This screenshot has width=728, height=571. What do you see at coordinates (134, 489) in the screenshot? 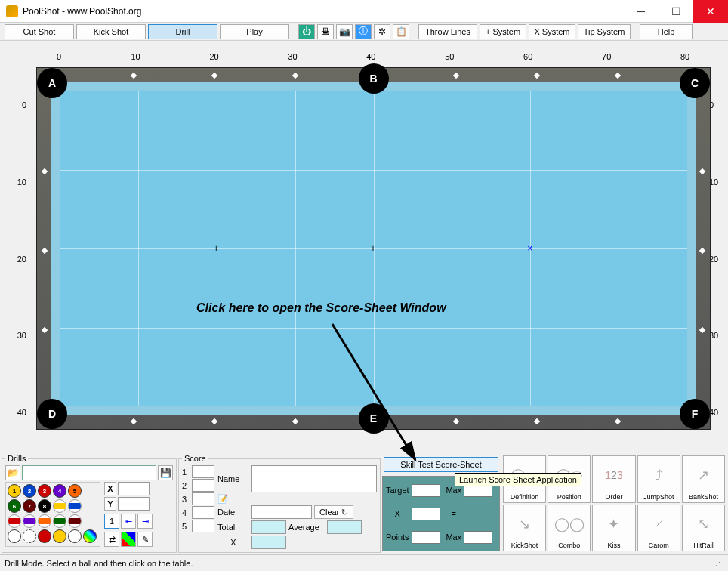
I see `x-input` at bounding box center [134, 489].